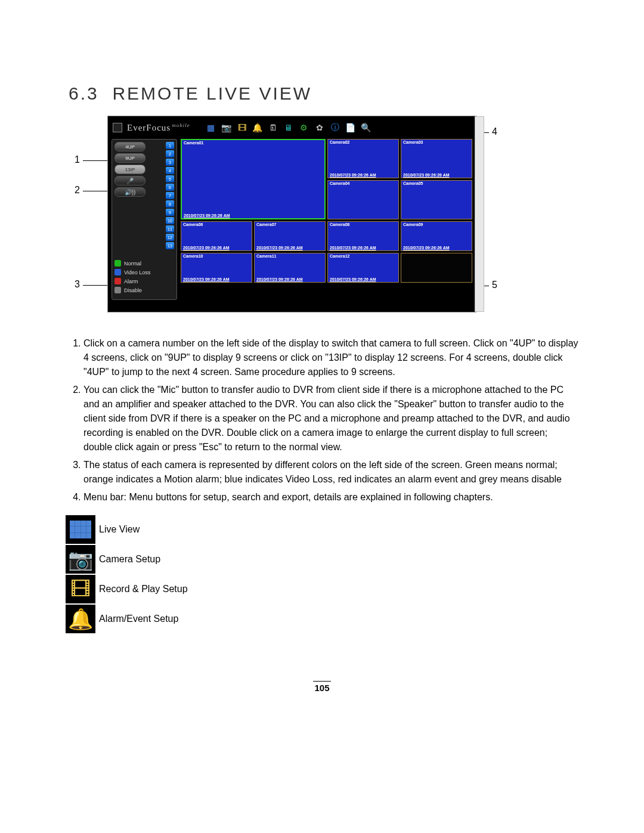 This screenshot has height=833, width=644. What do you see at coordinates (144, 281) in the screenshot?
I see `legend-row: Alarm` at bounding box center [144, 281].